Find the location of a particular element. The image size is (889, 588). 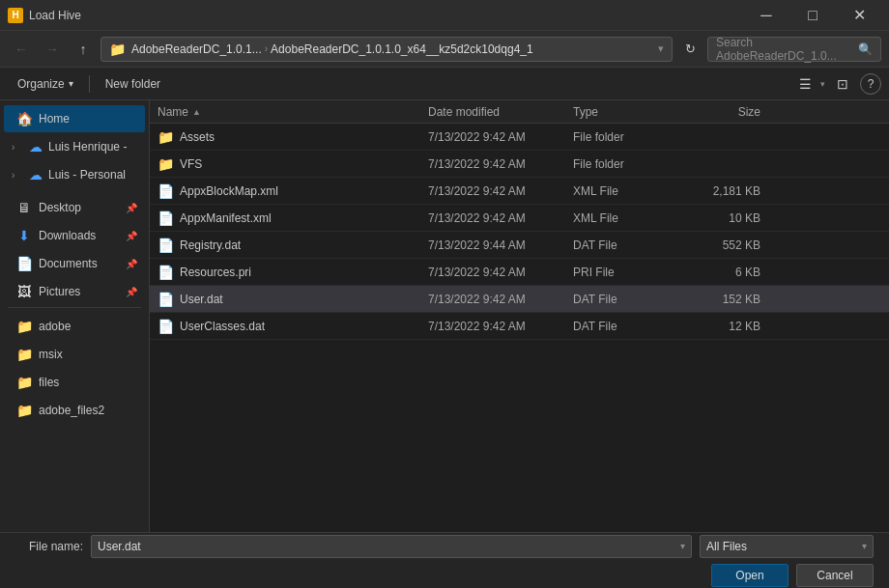

pin-icon-pictures: 📌 is located at coordinates (131, 292).